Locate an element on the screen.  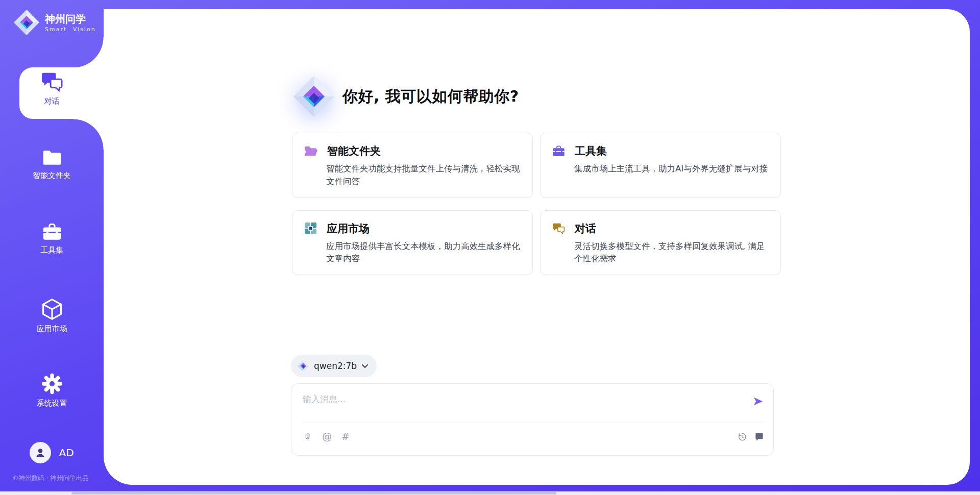
message-composer: @ # is located at coordinates (532, 419).